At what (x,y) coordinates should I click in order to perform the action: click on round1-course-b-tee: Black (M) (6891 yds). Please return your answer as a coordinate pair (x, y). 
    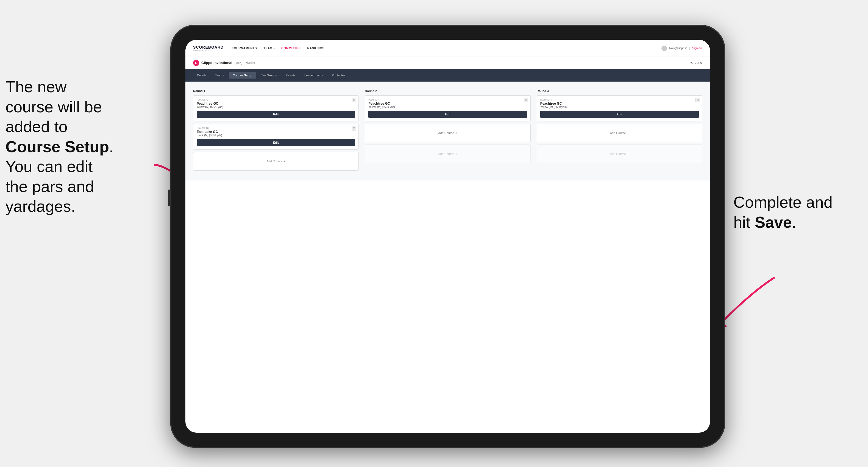
    Looking at the image, I should click on (276, 135).